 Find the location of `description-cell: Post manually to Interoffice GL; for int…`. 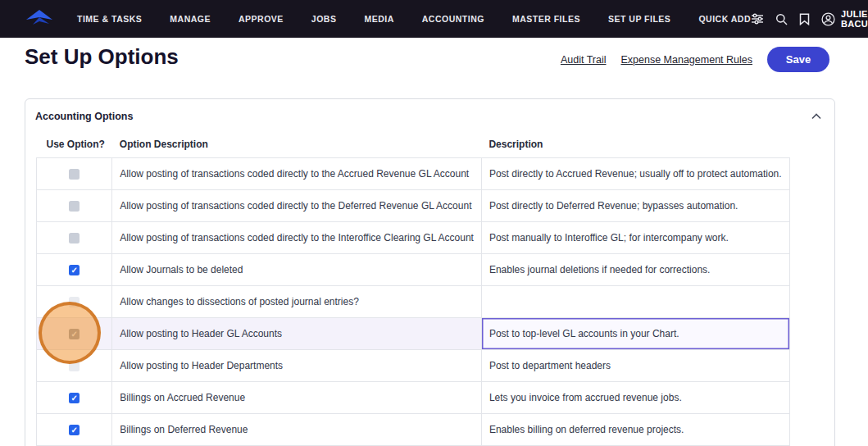

description-cell: Post manually to Interoffice GL; for int… is located at coordinates (635, 238).